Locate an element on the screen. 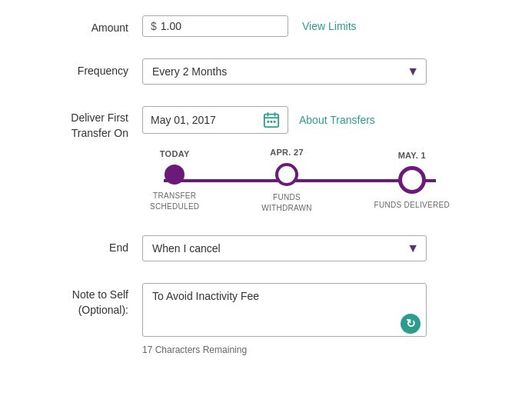 The image size is (532, 416). node-circle-apr27 is located at coordinates (287, 175).